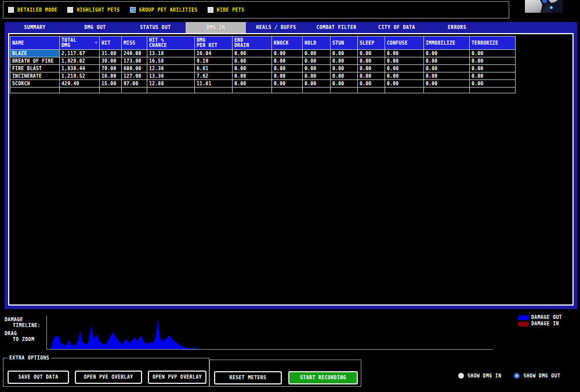 The width and height of the screenshot is (580, 392). What do you see at coordinates (171, 43) in the screenshot?
I see `column-header-hit-chance: HIT % CHANCE` at bounding box center [171, 43].